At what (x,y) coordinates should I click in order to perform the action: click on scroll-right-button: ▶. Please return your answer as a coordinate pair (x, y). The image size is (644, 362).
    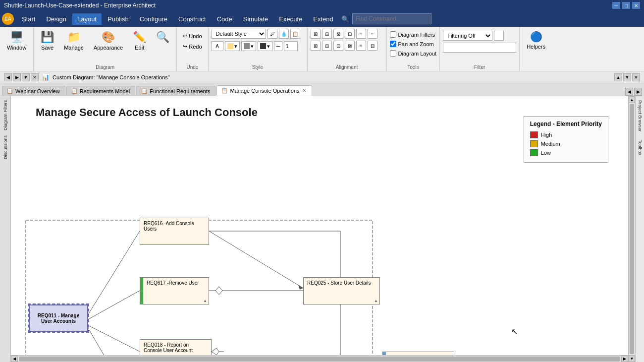
    Looking at the image, I should click on (625, 359).